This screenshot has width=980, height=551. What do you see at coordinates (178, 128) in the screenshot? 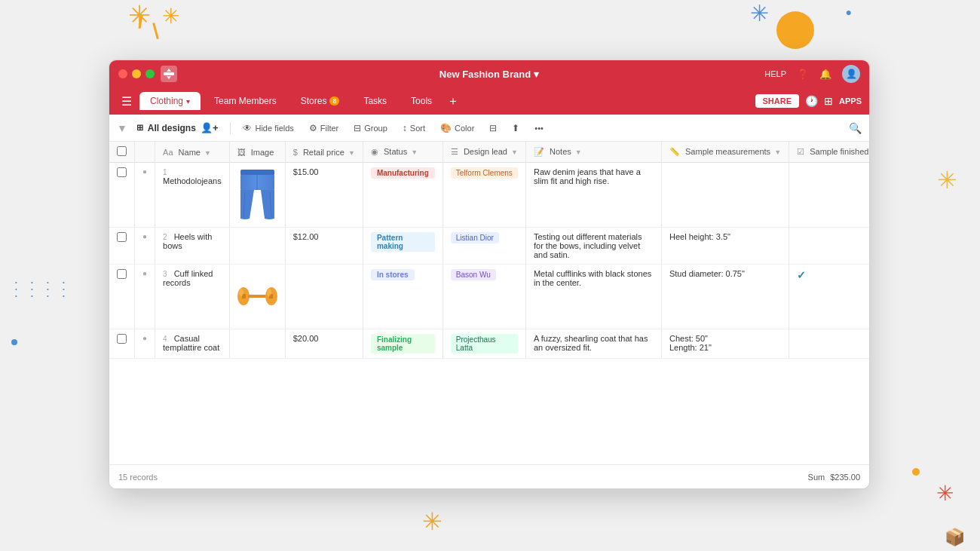
I see `view-selector: ⊞ All designs 👤+` at bounding box center [178, 128].